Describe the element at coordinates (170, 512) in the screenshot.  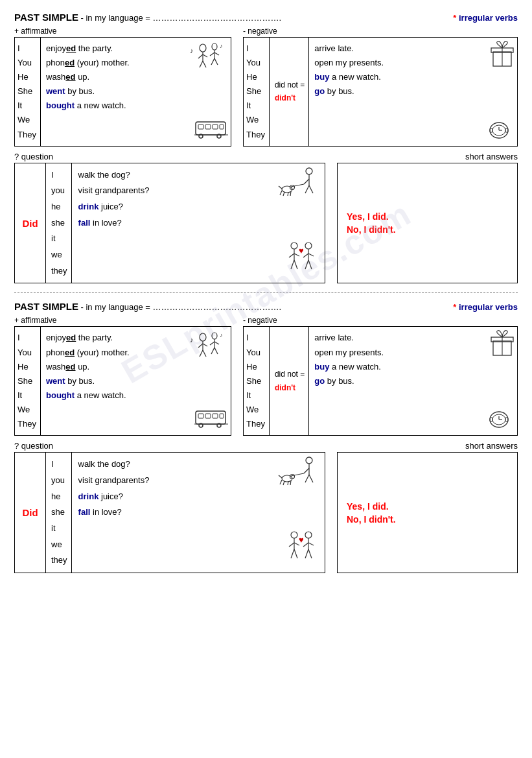
I see `question-box-2: Did I you he she it we they walk the dog…` at that location.